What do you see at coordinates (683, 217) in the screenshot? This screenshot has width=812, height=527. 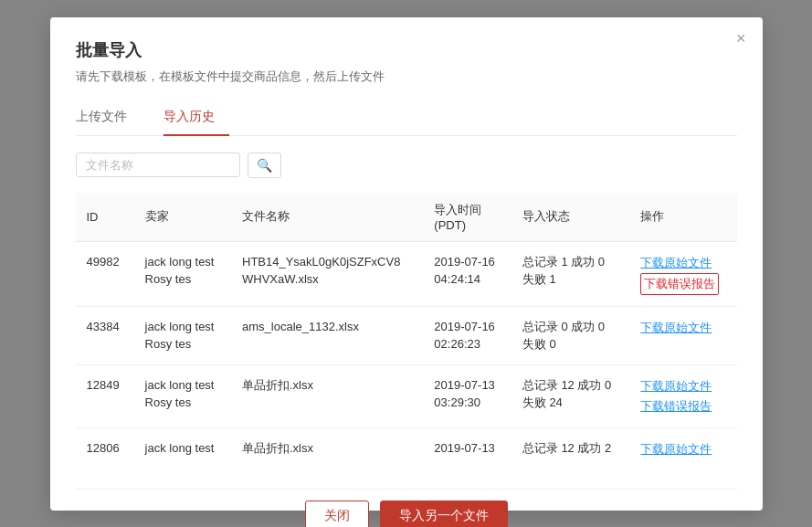 I see `col-header-action: 操作` at bounding box center [683, 217].